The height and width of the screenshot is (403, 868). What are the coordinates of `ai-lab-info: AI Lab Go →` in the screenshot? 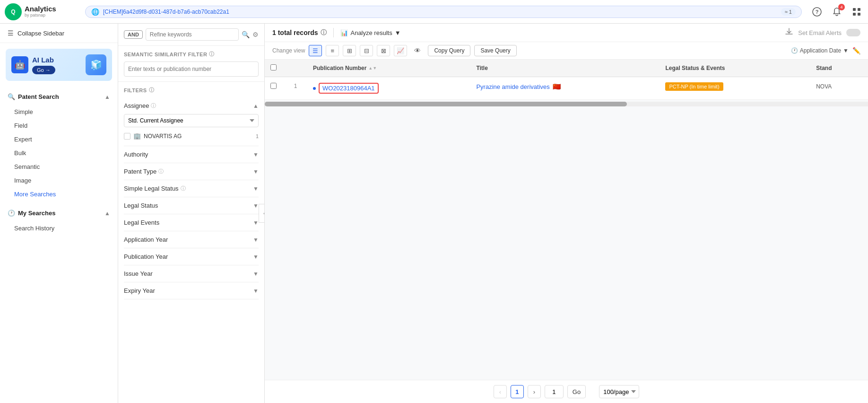 It's located at (43, 65).